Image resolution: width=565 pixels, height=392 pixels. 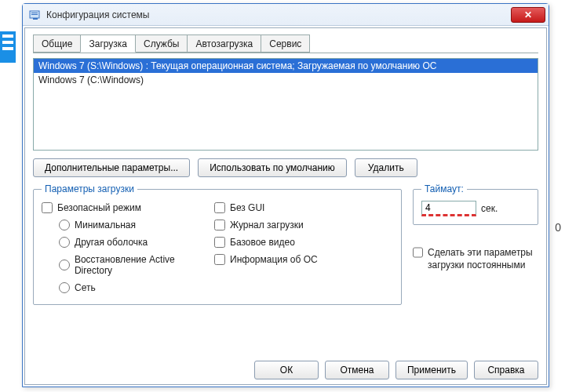 What do you see at coordinates (56, 44) in the screenshot?
I see `tab-general: Общие` at bounding box center [56, 44].